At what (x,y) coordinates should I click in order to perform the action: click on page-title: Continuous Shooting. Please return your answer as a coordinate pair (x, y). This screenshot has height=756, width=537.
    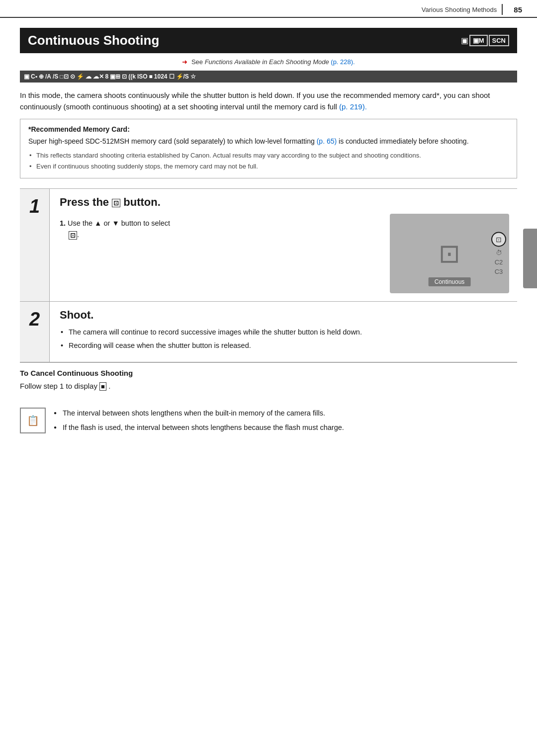
    Looking at the image, I should click on (93, 41).